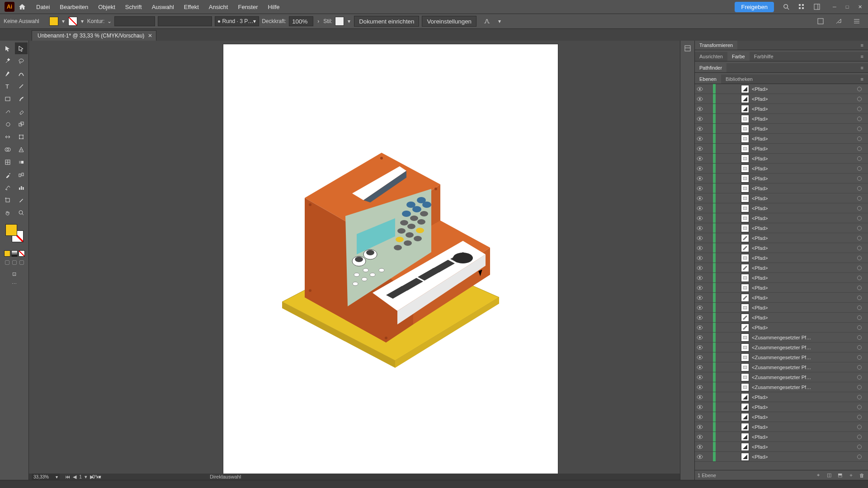  Describe the element at coordinates (54, 21) in the screenshot. I see `fill-swatch` at that location.